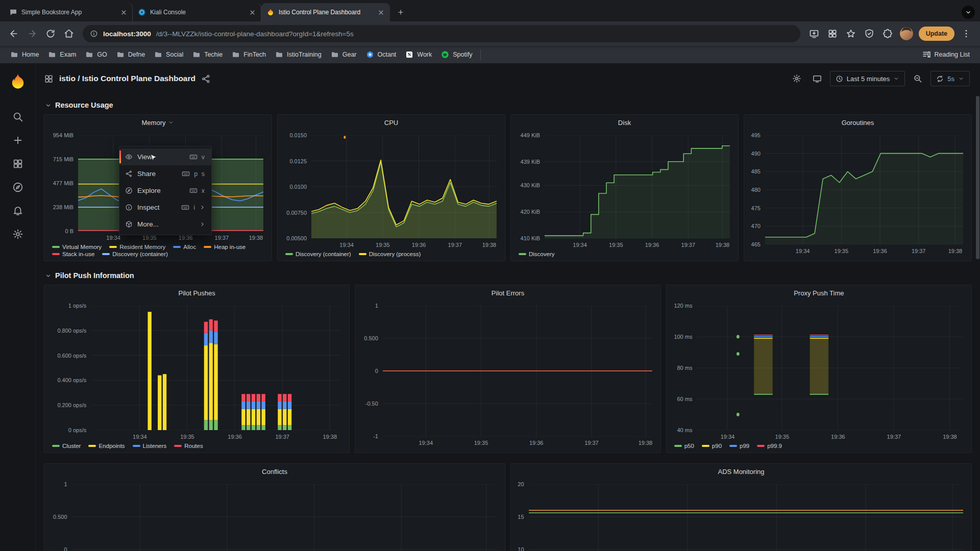 The image size is (980, 551). I want to click on tab-kiali-console: Kiali Console, so click(197, 12).